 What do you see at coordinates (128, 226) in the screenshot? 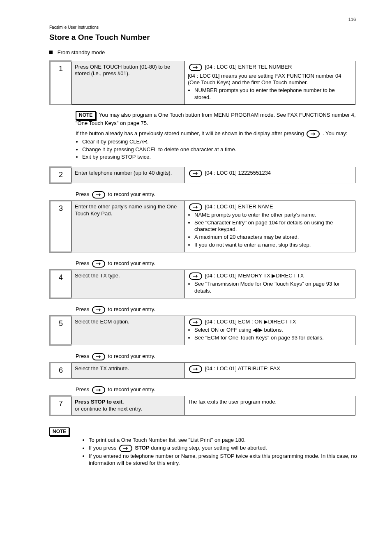
I see `step-instruction: Enter the other party's name using the O…` at bounding box center [128, 226].